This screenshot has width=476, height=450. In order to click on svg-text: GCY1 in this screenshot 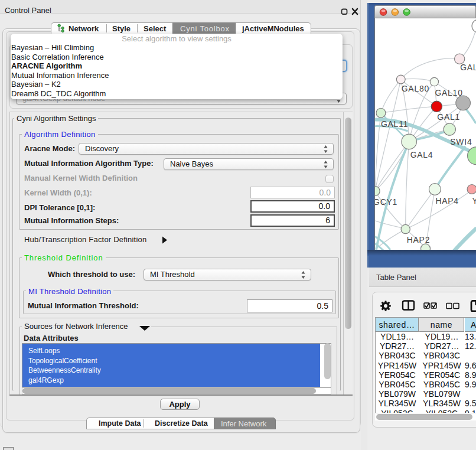, I will do `click(386, 202)`.